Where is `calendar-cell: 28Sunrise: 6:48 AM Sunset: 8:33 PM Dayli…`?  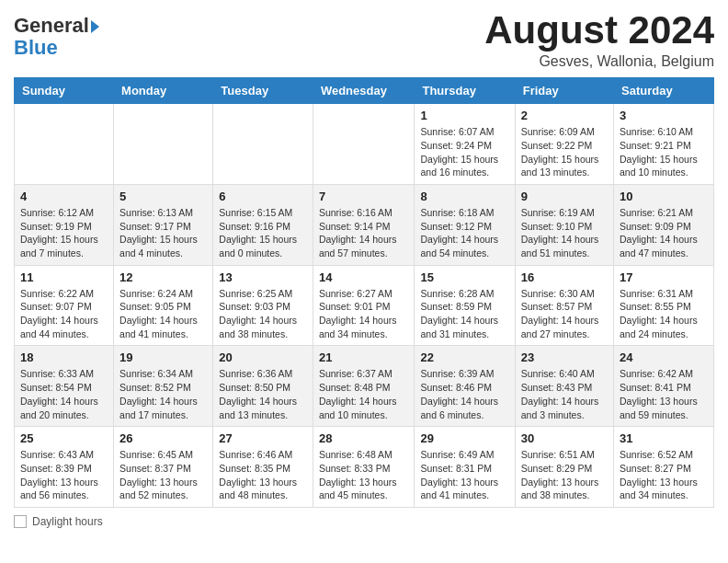
calendar-cell: 28Sunrise: 6:48 AM Sunset: 8:33 PM Dayli… is located at coordinates (364, 467).